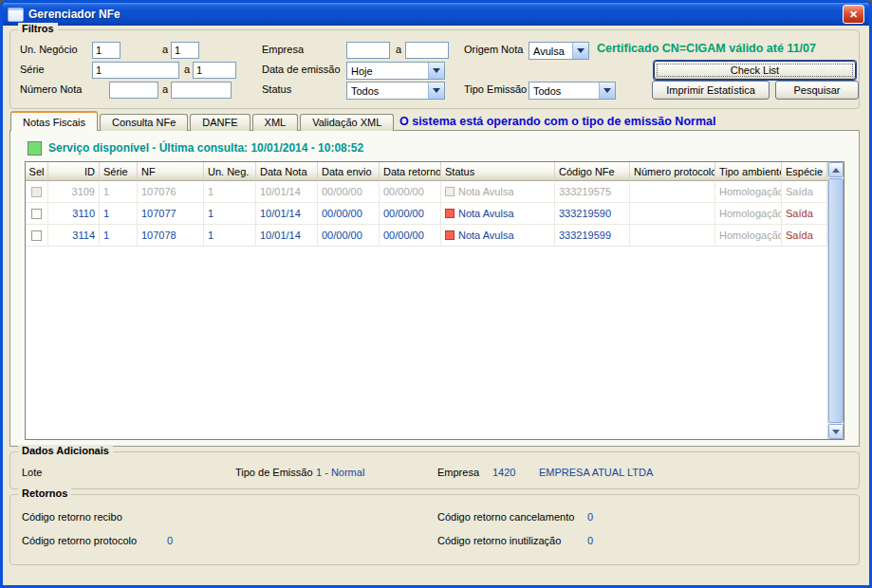 This screenshot has width=872, height=588. Describe the element at coordinates (275, 122) in the screenshot. I see `tab-xml: XML` at that location.